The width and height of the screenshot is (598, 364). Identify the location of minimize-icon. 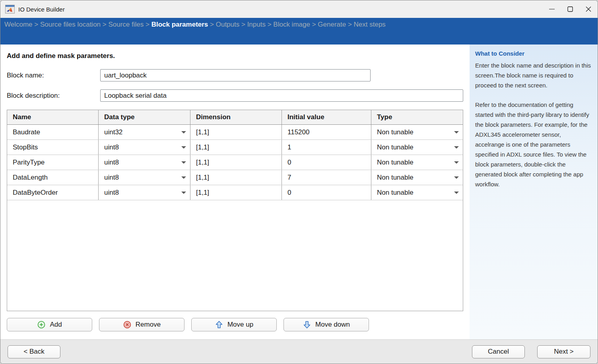
(552, 9).